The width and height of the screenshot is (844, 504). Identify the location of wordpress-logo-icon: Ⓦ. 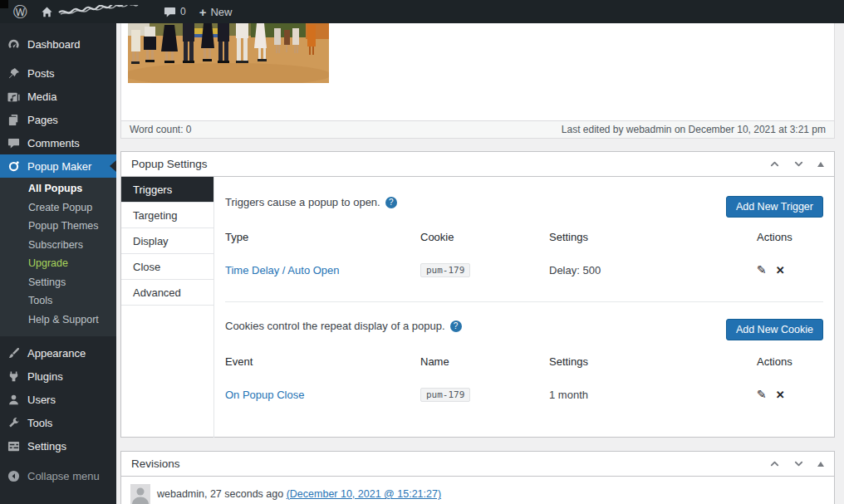
(20, 12).